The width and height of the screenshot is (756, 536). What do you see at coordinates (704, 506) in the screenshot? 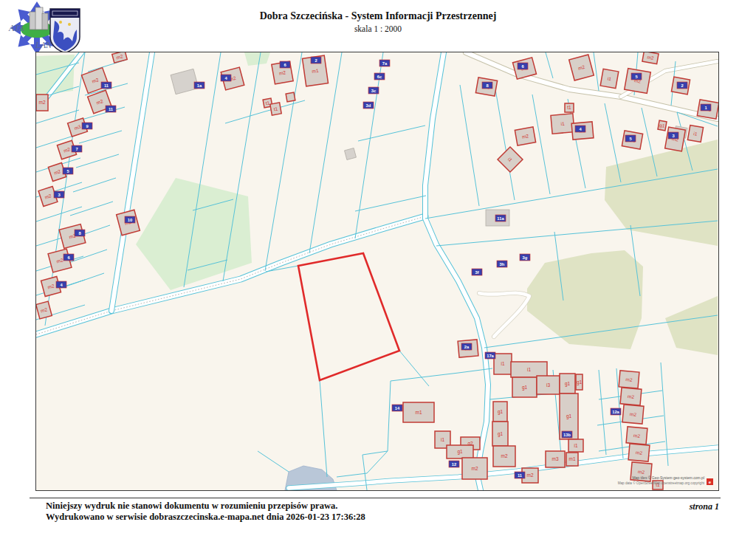
I see `page-number: strona 1` at bounding box center [704, 506].